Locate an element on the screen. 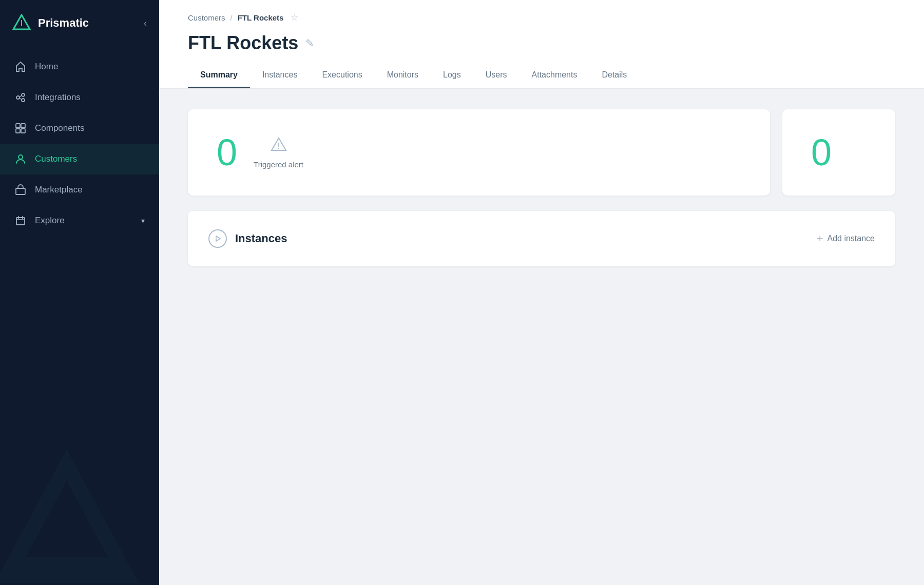  sidebar-item-marketplace-label: Marketplace is located at coordinates (59, 190).